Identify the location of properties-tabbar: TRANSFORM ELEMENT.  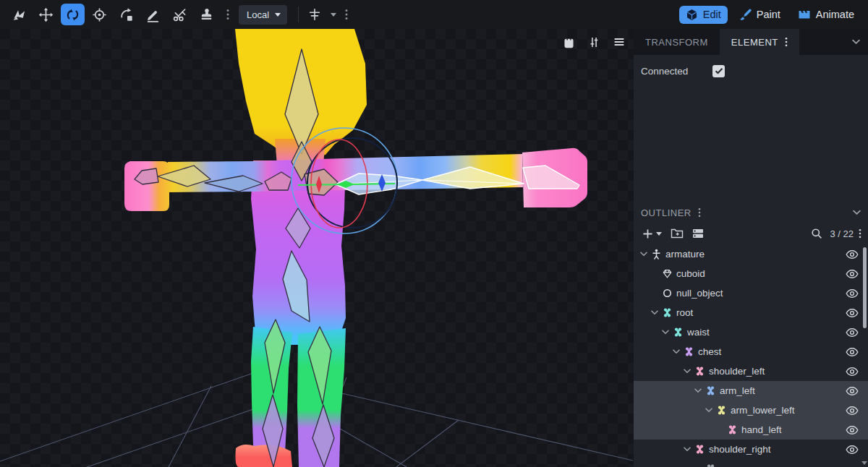
(751, 42).